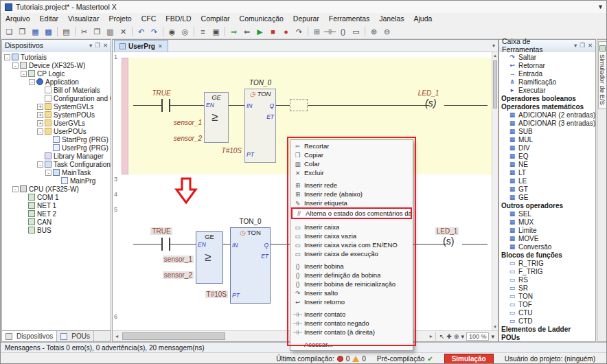 The image size is (607, 364). Describe the element at coordinates (352, 163) in the screenshot. I see `context-menu-colar: ▥ Colar` at that location.